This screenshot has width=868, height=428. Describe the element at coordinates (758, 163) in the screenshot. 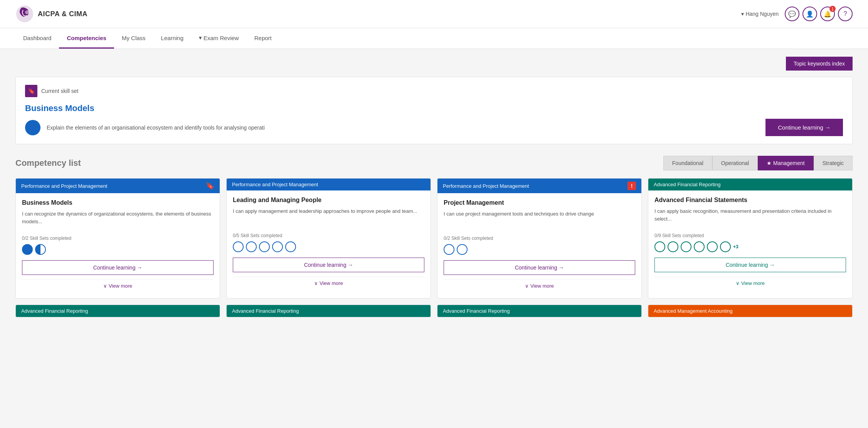

I see `competency-filter-tabs: Foundational Operational ★ Management St…` at that location.